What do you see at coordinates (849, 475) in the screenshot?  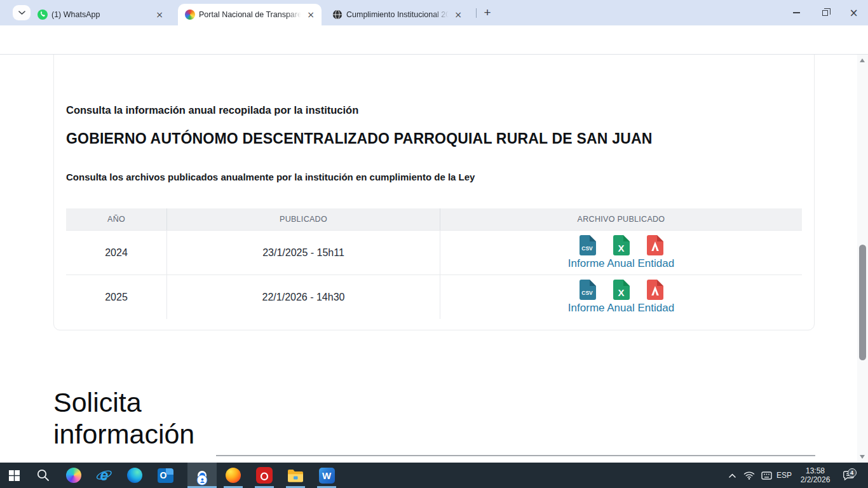 I see `tray-notifications-button: 4` at bounding box center [849, 475].